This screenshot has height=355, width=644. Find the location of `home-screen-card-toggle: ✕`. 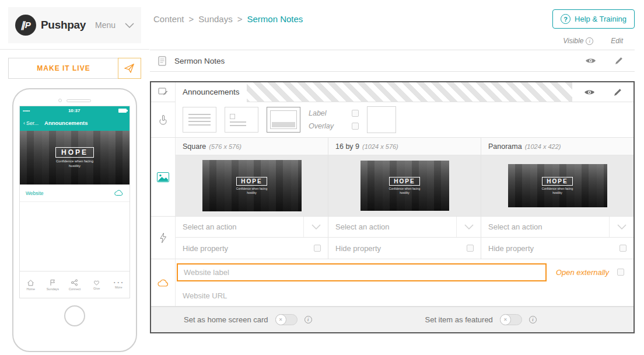

home-screen-card-toggle: ✕ is located at coordinates (286, 320).